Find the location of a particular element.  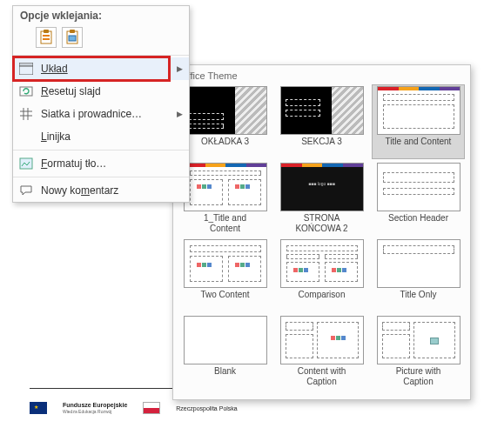

eu-flag-icon is located at coordinates (38, 408).